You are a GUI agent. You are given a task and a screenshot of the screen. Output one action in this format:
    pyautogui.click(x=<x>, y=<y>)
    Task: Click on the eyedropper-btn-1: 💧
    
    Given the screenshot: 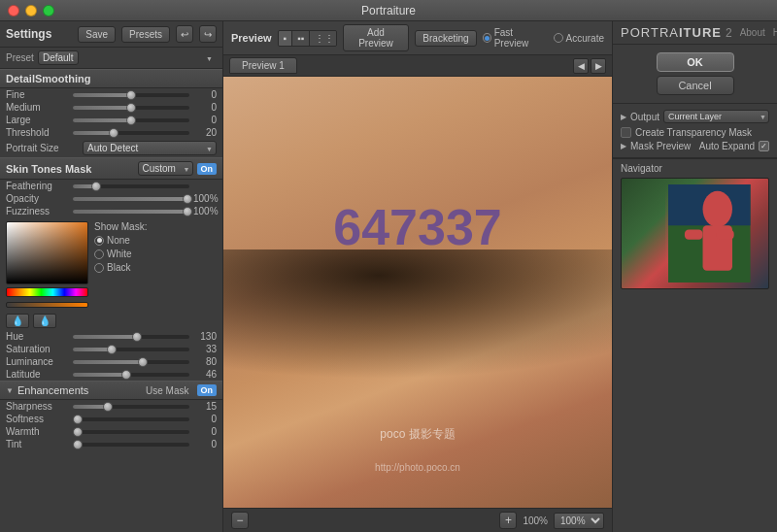 What is the action you would take?
    pyautogui.click(x=17, y=320)
    